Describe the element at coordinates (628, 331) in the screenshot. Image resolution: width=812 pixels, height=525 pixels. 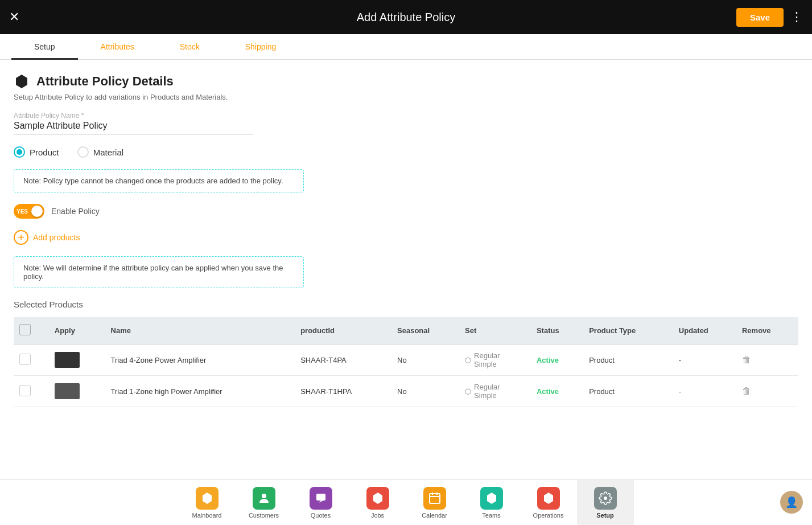
I see `th-product-type: Product Type` at that location.